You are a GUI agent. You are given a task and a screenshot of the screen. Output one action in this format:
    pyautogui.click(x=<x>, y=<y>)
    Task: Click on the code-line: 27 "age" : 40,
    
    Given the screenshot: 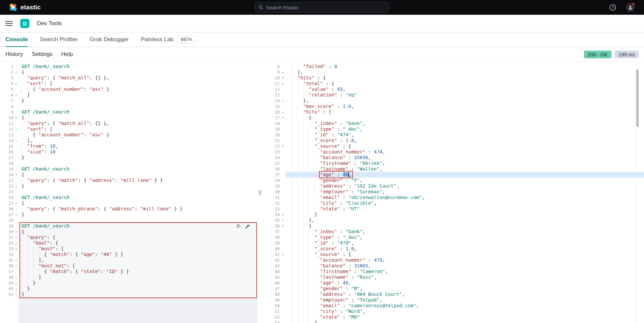 What is the action you would take?
    pyautogui.click(x=453, y=175)
    